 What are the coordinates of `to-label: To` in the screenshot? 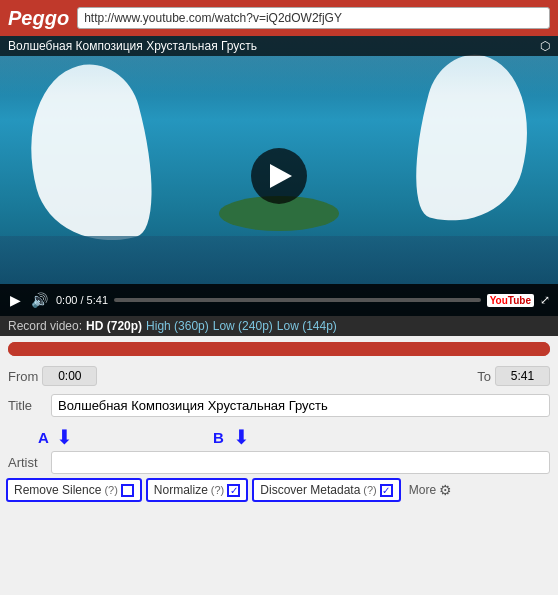 It's located at (484, 376).